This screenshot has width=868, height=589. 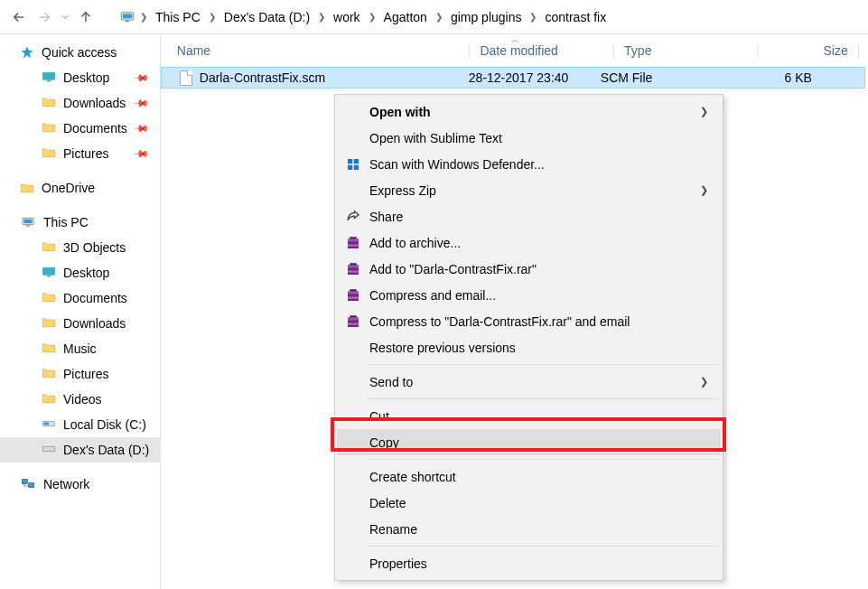 I want to click on forward-button, so click(x=44, y=17).